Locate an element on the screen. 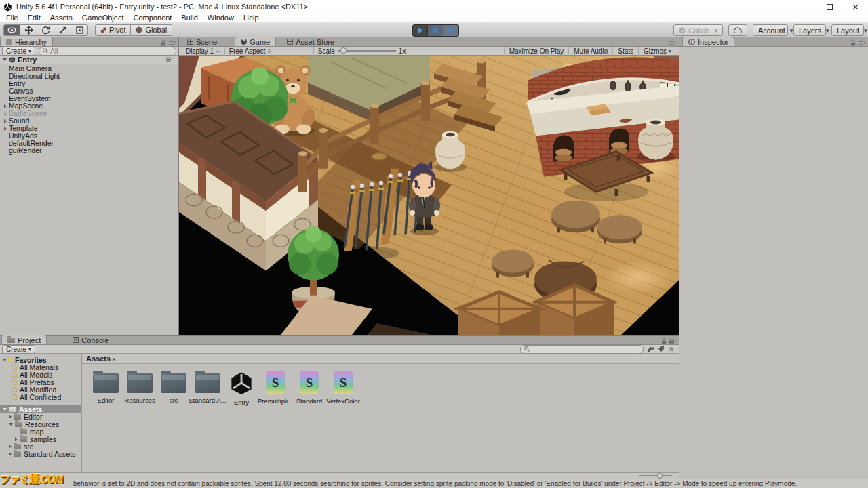 The height and width of the screenshot is (488, 868). scene-header: Entry is located at coordinates (90, 60).